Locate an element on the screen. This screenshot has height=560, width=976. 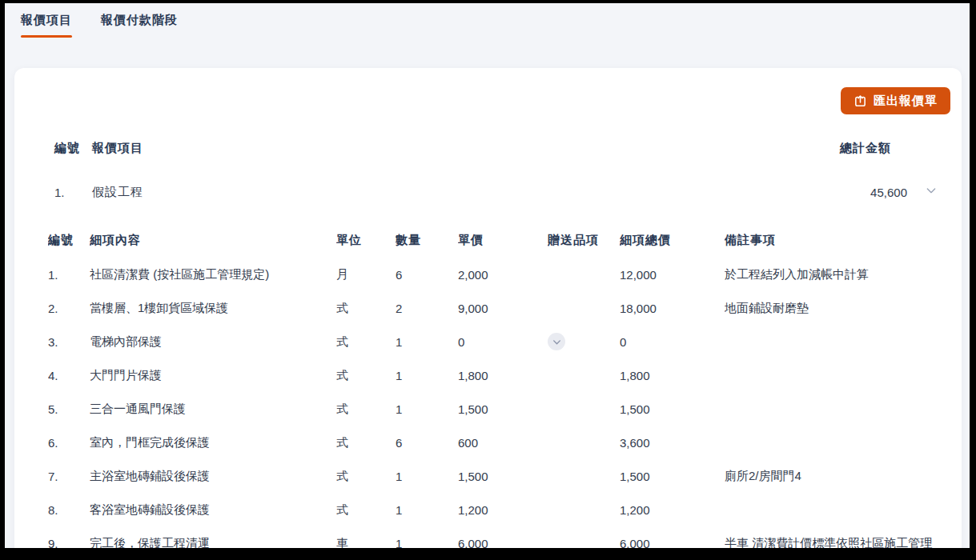
cell-price: 2,000 is located at coordinates (503, 275).